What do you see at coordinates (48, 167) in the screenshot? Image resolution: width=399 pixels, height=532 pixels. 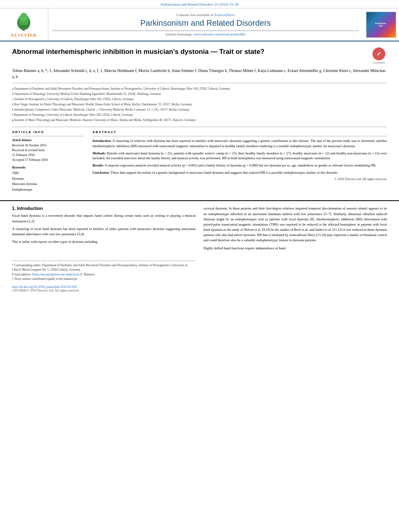 I see `keywords-label: Keywords:` at bounding box center [48, 167].